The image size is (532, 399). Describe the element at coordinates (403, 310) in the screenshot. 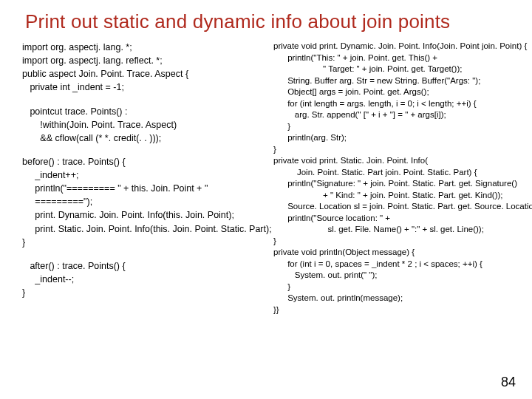

I see `code-right-line: }}` at that location.